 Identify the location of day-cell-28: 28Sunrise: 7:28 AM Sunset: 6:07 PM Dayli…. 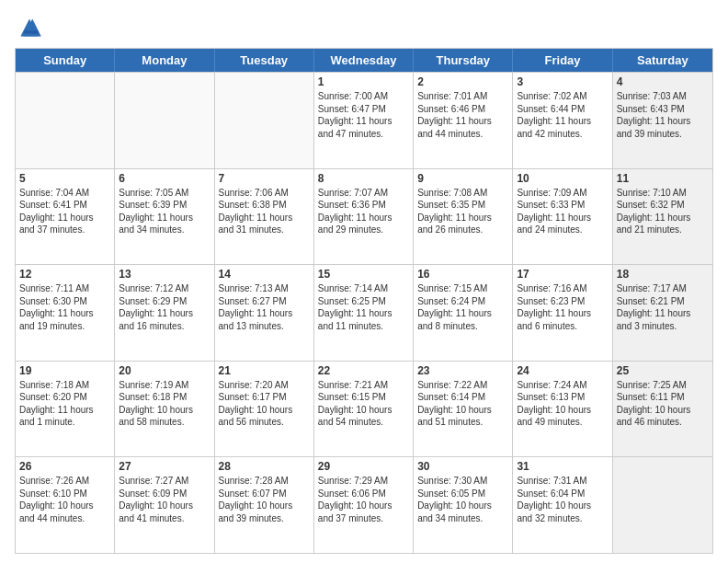
(265, 505).